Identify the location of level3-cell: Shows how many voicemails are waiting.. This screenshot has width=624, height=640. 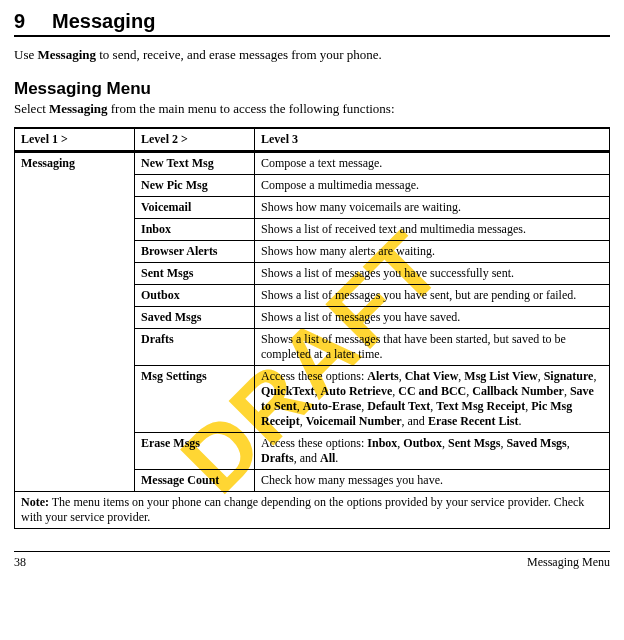
(432, 208).